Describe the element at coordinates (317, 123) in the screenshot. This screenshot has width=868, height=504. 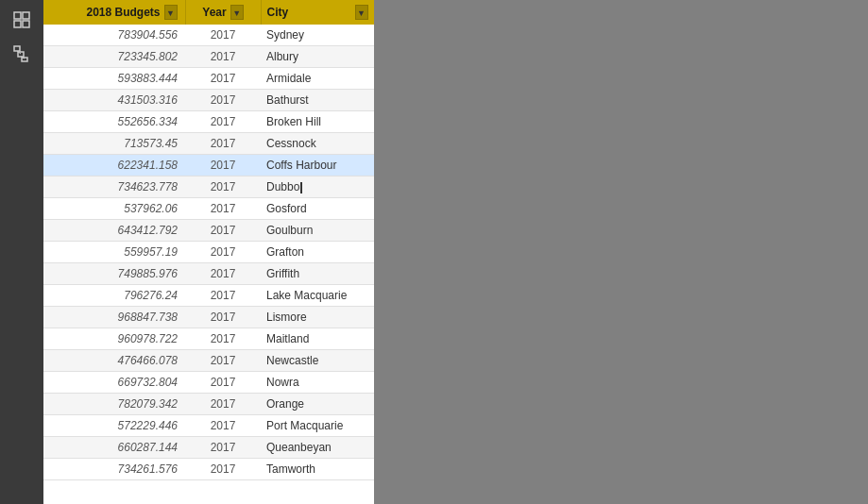
I see `city-cell: Broken Hill` at that location.